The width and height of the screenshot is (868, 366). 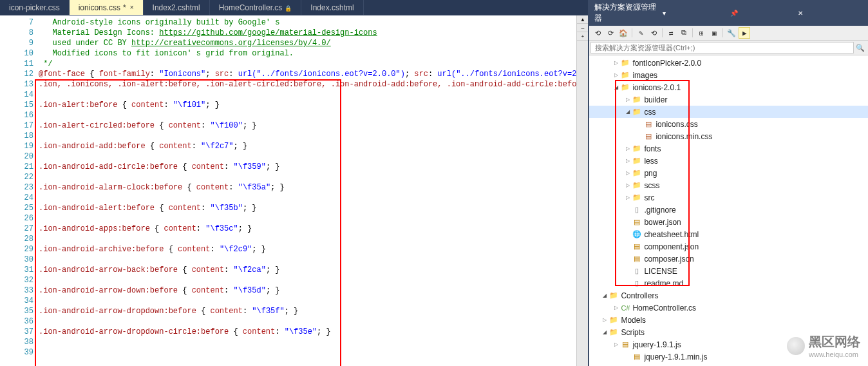 I want to click on tree-item-controllers: 📁Controllers, so click(x=729, y=295).